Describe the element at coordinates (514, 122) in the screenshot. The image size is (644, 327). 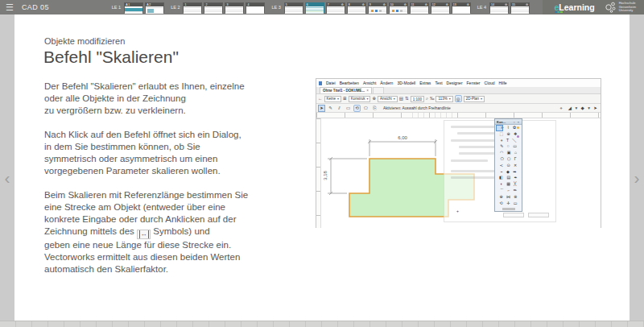
I see `pin-icon: ▫` at that location.